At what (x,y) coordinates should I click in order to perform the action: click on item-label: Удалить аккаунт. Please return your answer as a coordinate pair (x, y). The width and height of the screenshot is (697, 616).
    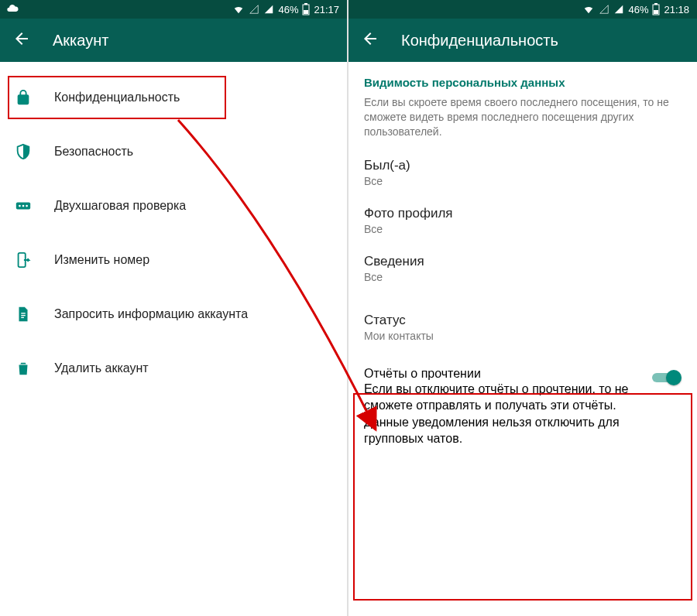
    Looking at the image, I should click on (101, 368).